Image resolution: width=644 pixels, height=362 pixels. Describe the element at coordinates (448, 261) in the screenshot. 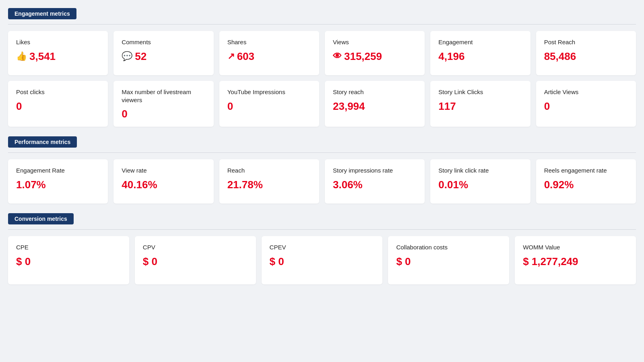

I see `conv-value-collab-costs: $ 0` at that location.